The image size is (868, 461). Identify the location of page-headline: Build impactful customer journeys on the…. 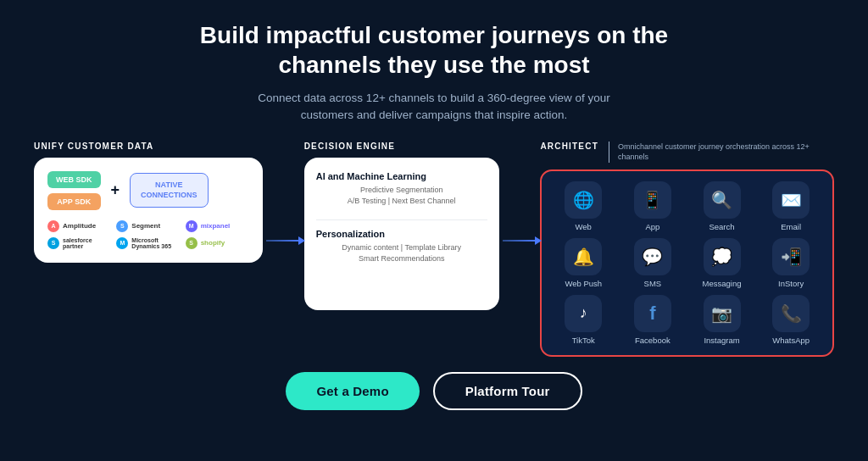
(434, 50).